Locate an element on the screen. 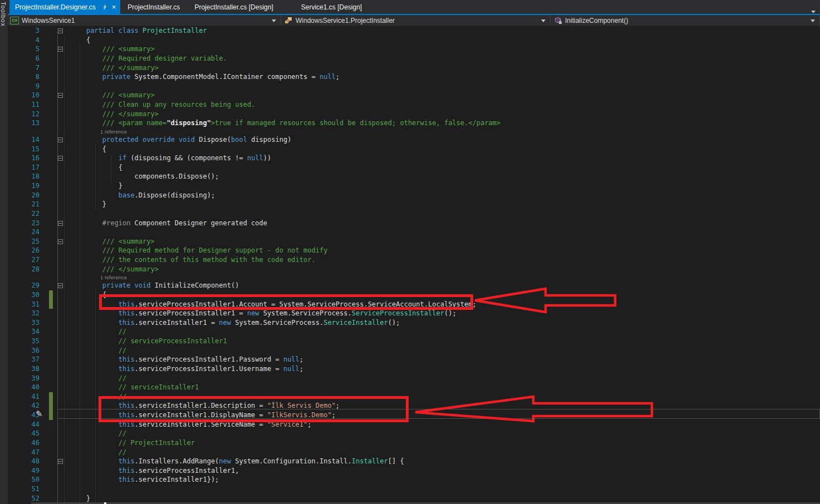 The height and width of the screenshot is (504, 820). tab-projectinstaller-designer-cs: ProjectInstaller.Designer.cs × is located at coordinates (65, 7).